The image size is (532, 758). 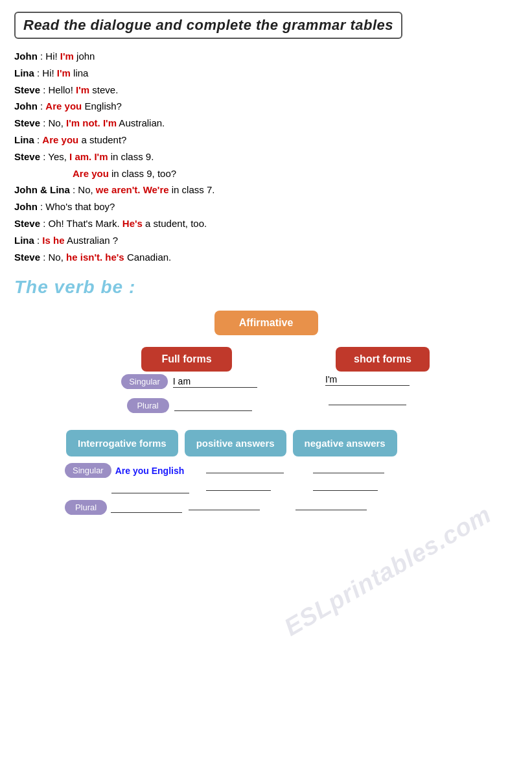 What do you see at coordinates (266, 444) in the screenshot?
I see `interrogative-header-row: Interrogative forms positive answers neg…` at bounding box center [266, 444].